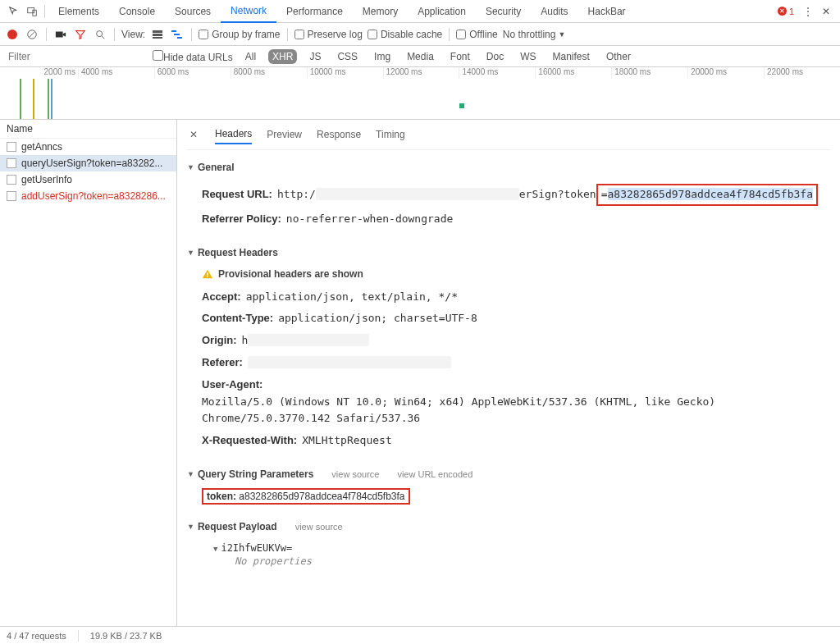 The image size is (840, 644). Describe the element at coordinates (315, 57) in the screenshot. I see `filter-js: JS` at that location.